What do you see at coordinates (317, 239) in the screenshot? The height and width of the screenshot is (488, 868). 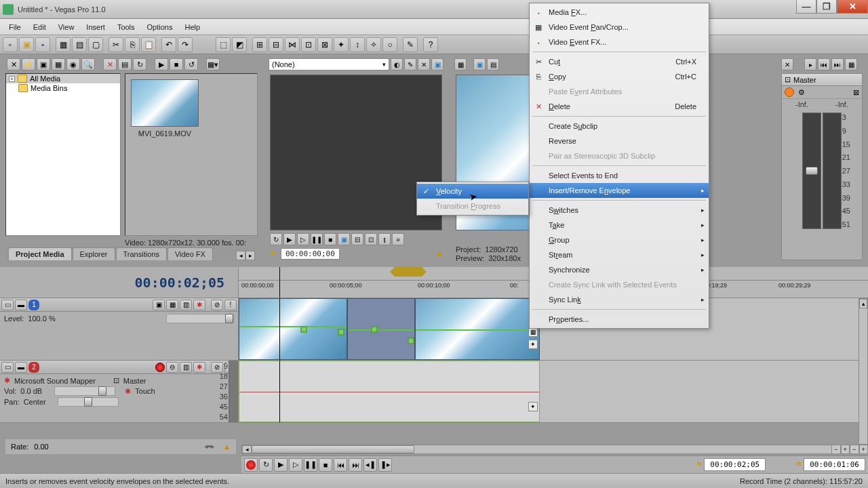 I see `pause-icon: ❚❚` at bounding box center [317, 239].